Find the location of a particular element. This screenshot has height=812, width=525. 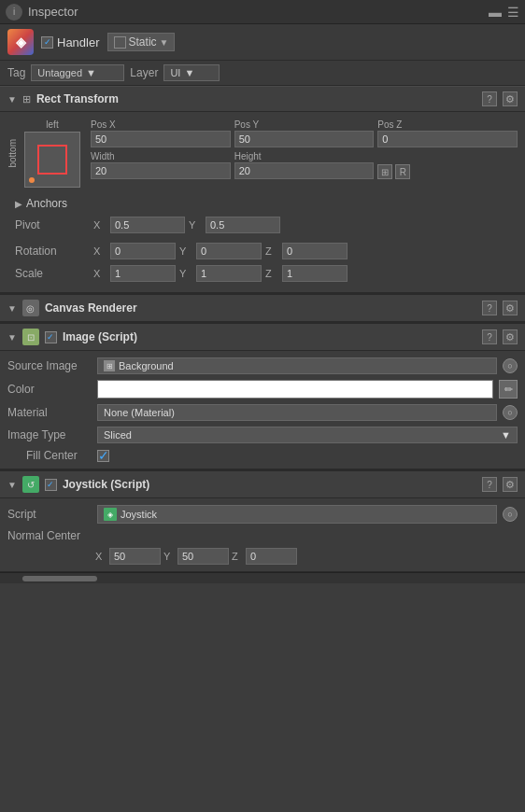

image-checkbox-label: ✓ is located at coordinates (50, 338).